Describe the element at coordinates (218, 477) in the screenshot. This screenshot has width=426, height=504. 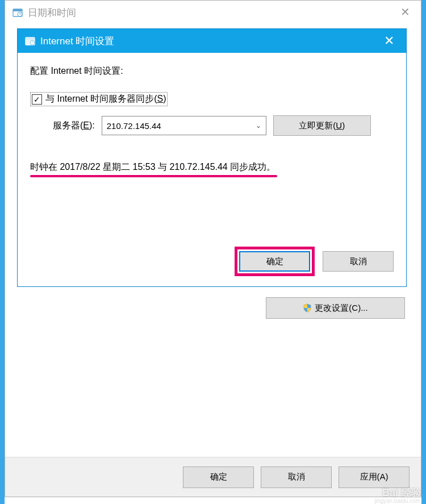
I see `parent-ok-button: 确定` at that location.